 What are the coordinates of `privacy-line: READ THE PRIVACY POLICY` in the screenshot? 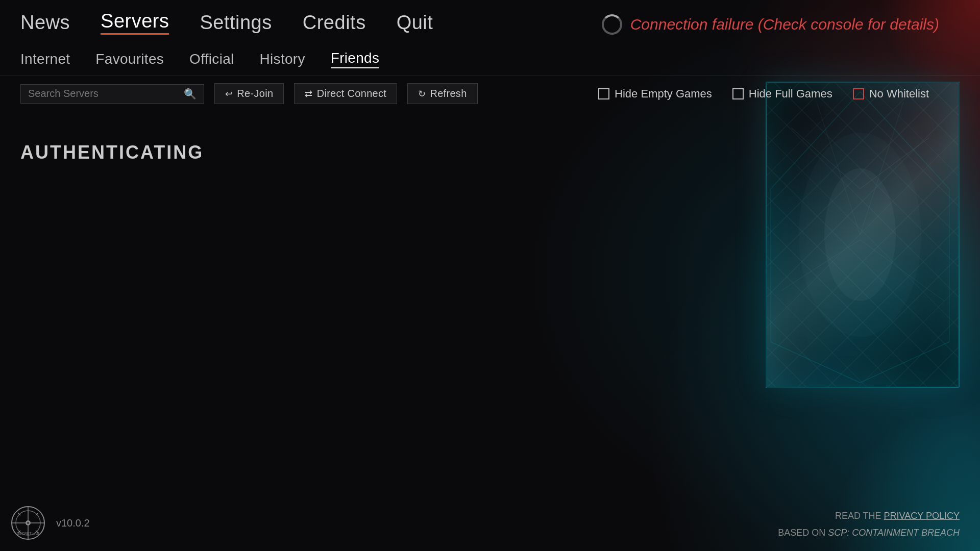 It's located at (869, 516).